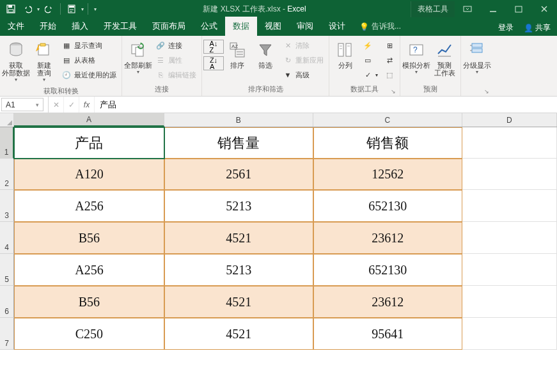  What do you see at coordinates (510, 120) in the screenshot?
I see `column-header-D: D` at bounding box center [510, 120].